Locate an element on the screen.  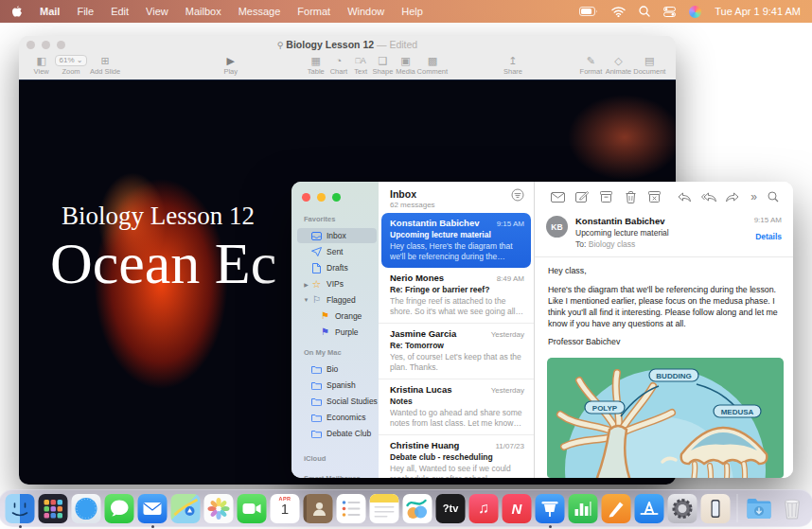
siri-icon is located at coordinates (695, 11).